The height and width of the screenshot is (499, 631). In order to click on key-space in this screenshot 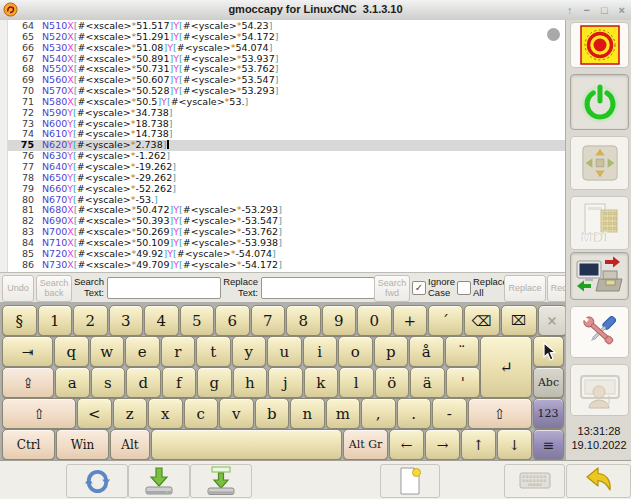, I will do `click(246, 444)`.